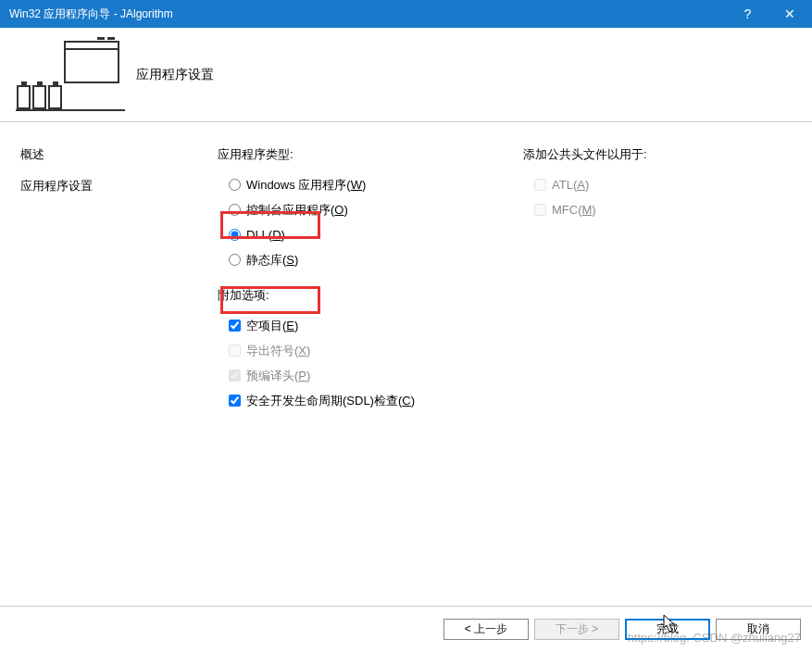 The width and height of the screenshot is (812, 652). Describe the element at coordinates (486, 630) in the screenshot. I see `prev-button: < 上一步` at that location.